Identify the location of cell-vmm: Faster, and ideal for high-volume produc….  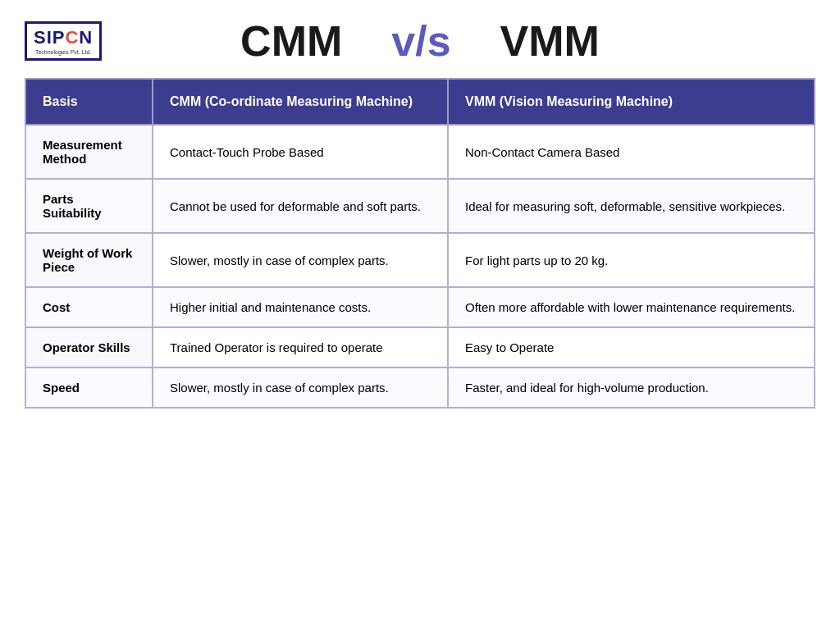
(632, 387).